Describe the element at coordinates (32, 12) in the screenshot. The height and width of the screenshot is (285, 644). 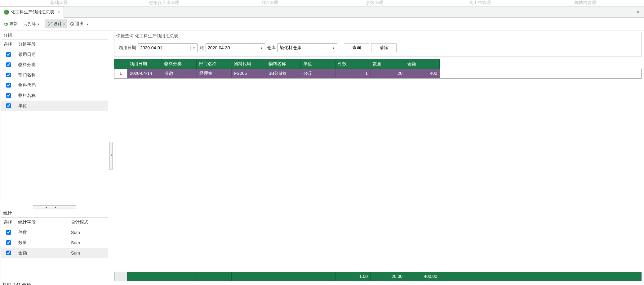
I see `active-tab: 化工料生产领用汇总表 ×` at that location.